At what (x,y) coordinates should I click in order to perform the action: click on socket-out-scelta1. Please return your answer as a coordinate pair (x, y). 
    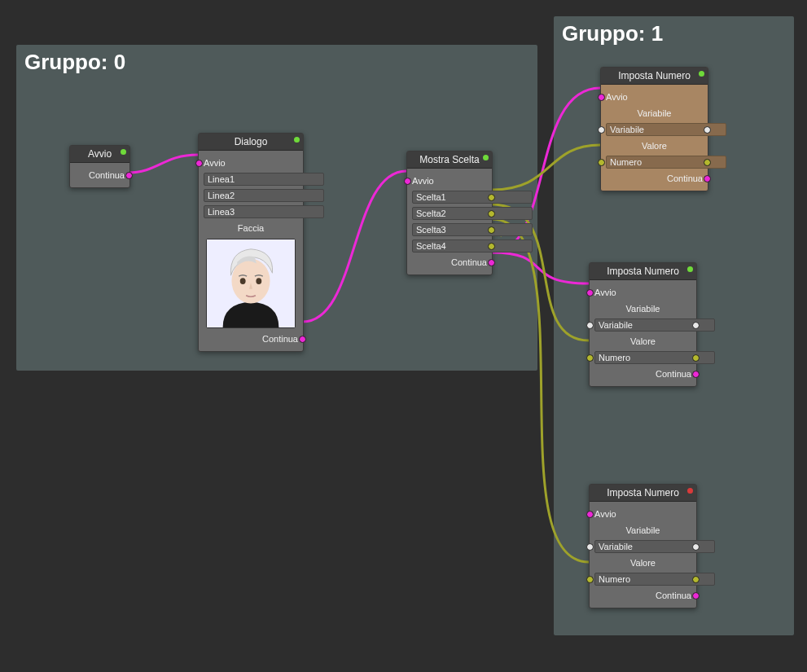
    Looking at the image, I should click on (492, 197).